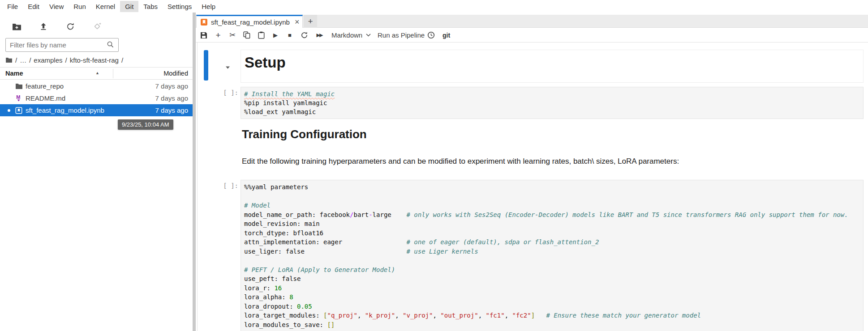 The width and height of the screenshot is (868, 331). What do you see at coordinates (232, 35) in the screenshot?
I see `cut-icon: ✂` at bounding box center [232, 35].